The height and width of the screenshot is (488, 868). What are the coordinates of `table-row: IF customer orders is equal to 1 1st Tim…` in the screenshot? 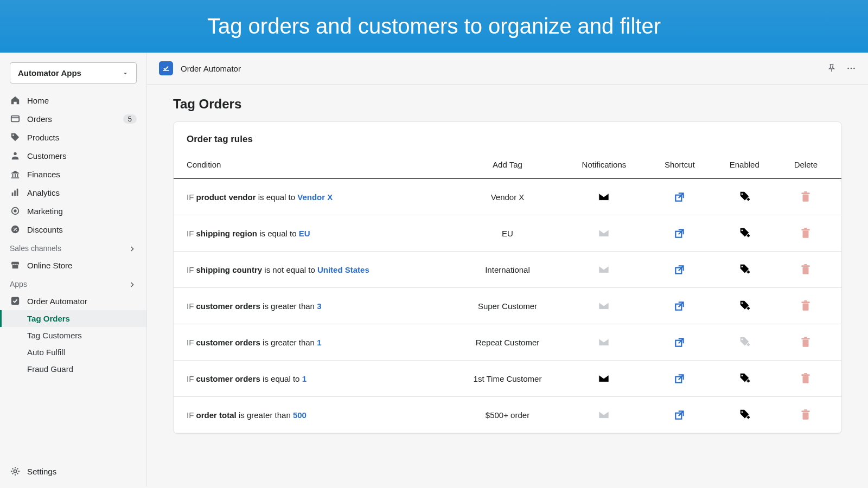 It's located at (508, 378).